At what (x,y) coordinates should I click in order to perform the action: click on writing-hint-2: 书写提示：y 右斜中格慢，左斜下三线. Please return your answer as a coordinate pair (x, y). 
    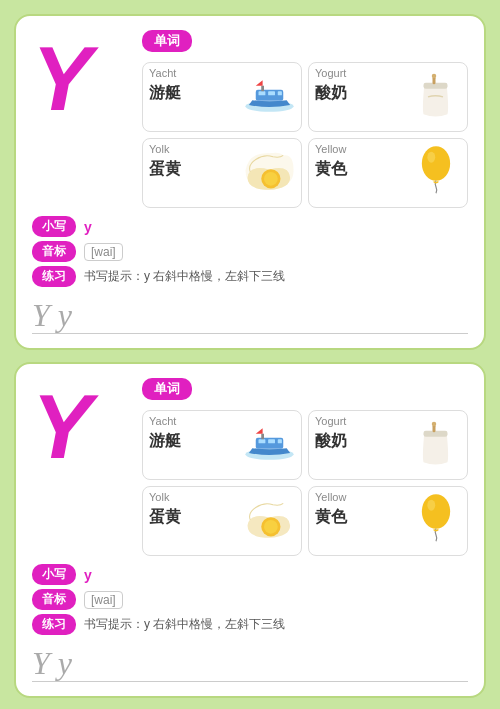
    Looking at the image, I should click on (184, 624).